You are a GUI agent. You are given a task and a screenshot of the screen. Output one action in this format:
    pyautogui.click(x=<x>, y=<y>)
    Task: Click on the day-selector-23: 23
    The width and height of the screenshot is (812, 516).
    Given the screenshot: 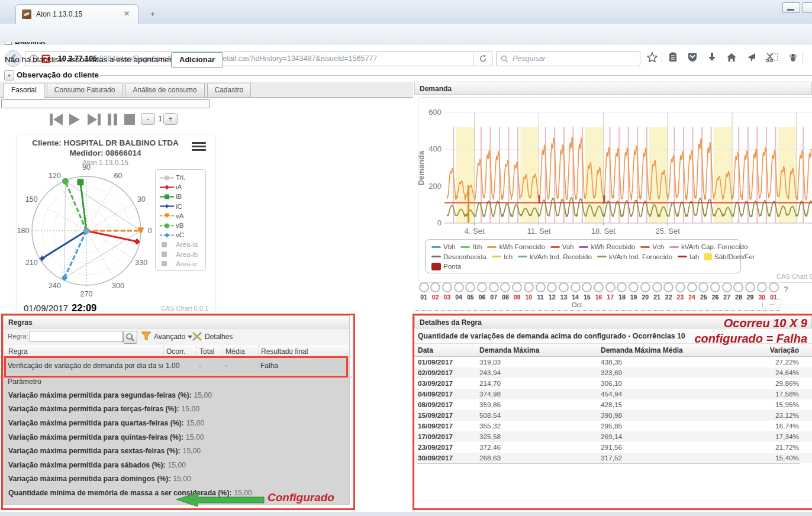 What is the action you would take?
    pyautogui.click(x=680, y=291)
    